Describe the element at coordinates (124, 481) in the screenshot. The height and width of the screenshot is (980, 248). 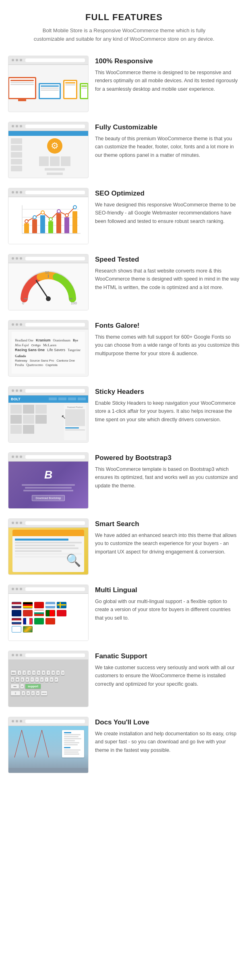
I see `feature-bootstrap: B Download Bootstrap Powered by Bootstra…` at that location.